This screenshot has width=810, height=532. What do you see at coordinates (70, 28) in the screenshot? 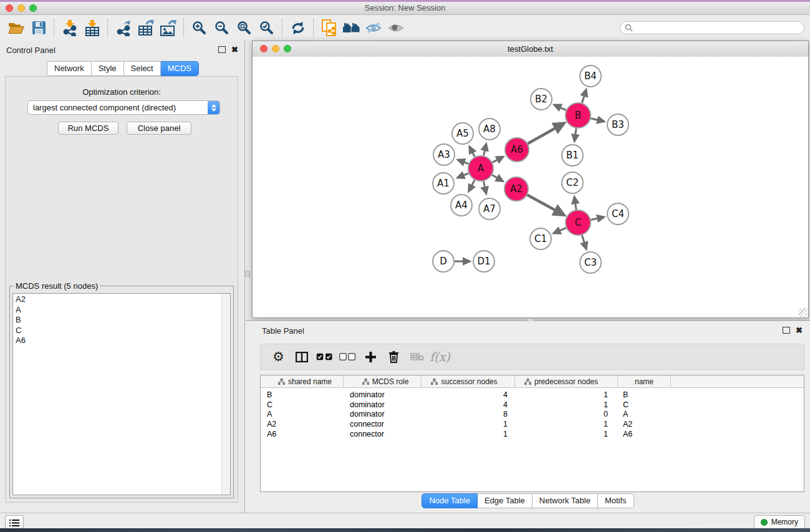
I see `import-network-icon` at bounding box center [70, 28].